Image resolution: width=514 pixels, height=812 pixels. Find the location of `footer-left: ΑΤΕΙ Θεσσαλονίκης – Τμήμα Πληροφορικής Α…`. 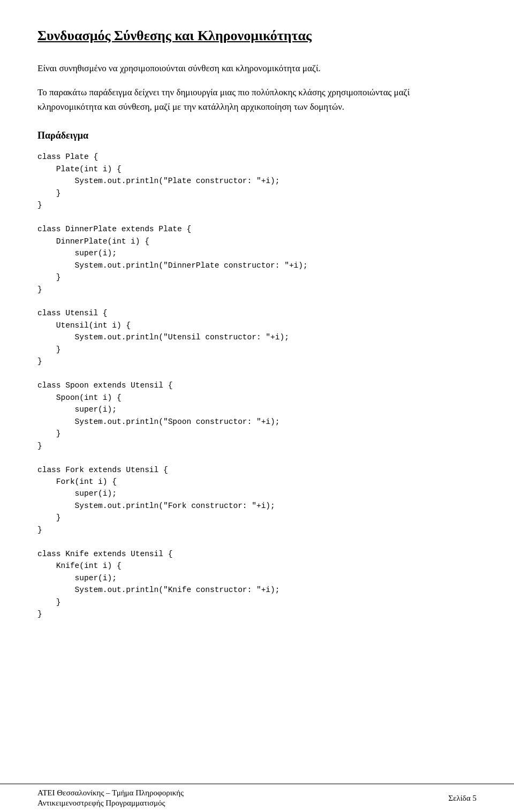

footer-left: ΑΤΕΙ Θεσσαλονίκης – Τμήμα Πληροφορικής Α… is located at coordinates (110, 798).